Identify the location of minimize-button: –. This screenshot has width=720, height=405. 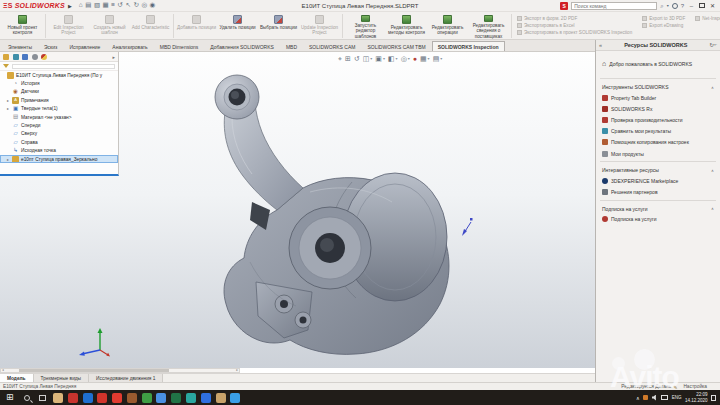
(692, 6).